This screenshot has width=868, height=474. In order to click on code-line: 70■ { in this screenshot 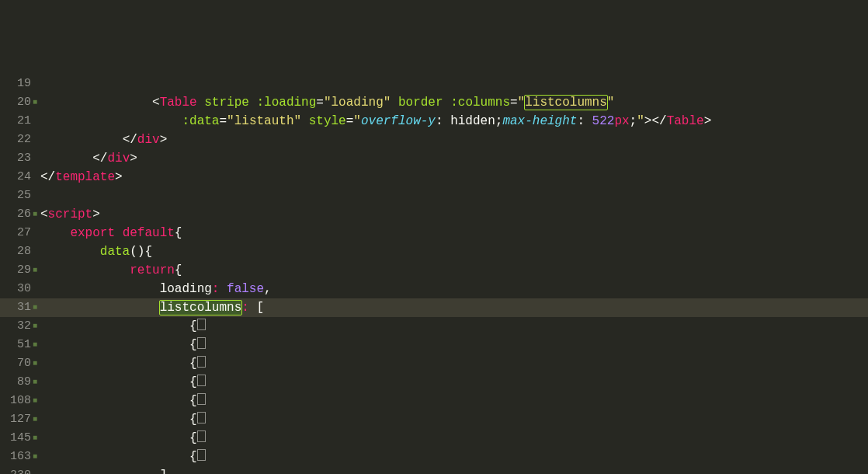, I will do `click(434, 364)`.